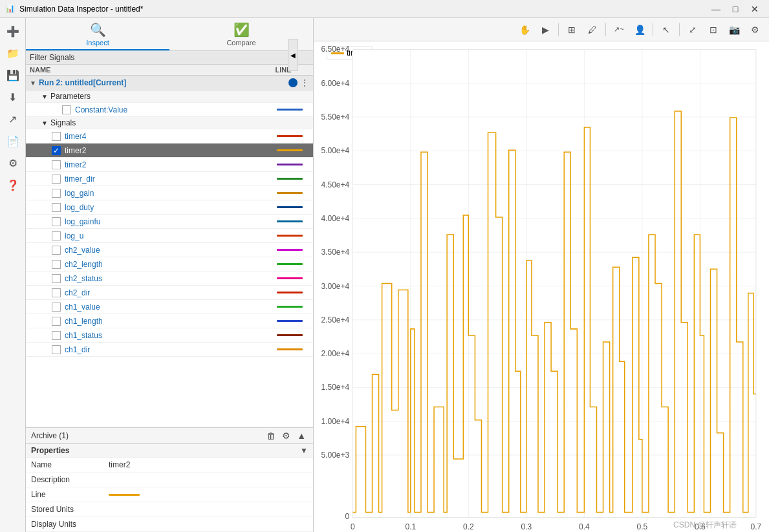  Describe the element at coordinates (56, 136) in the screenshot. I see `signal-checkbox-timer4` at that location.